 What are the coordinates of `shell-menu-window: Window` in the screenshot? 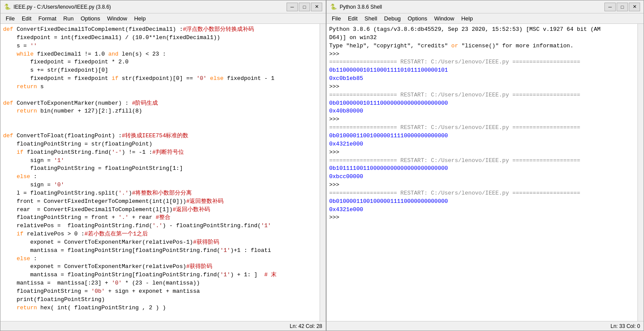 It's located at (444, 18).